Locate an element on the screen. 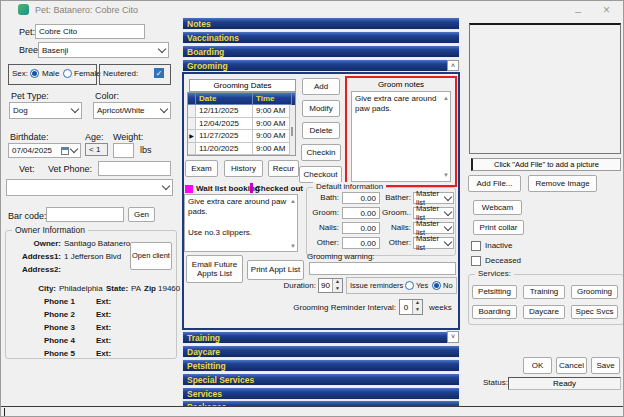 The image size is (624, 417). vet-phone-input is located at coordinates (134, 168).